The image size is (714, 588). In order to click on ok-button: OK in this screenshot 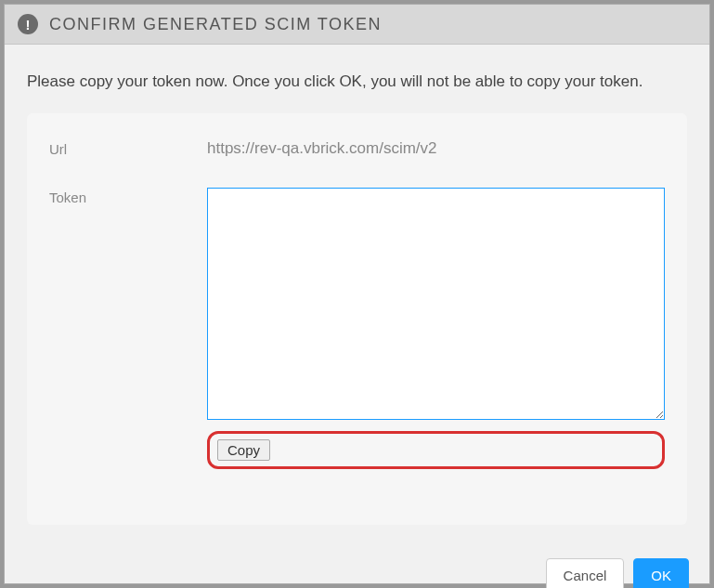, I will do `click(661, 573)`.